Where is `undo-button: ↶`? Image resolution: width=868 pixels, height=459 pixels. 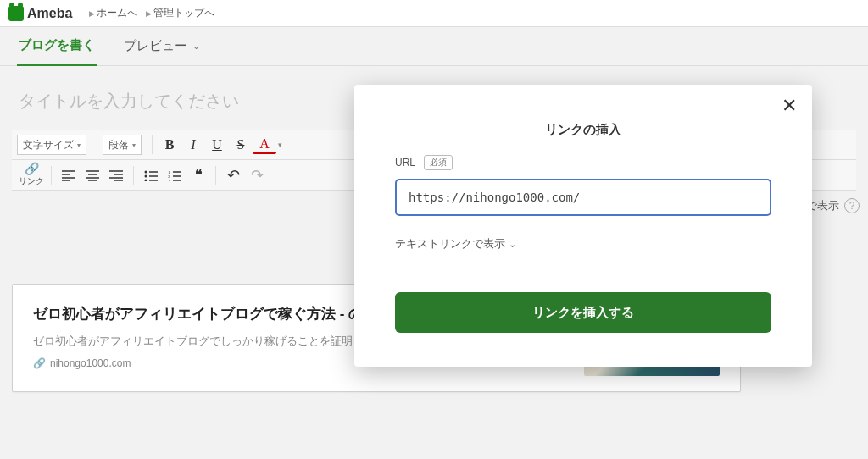 undo-button: ↶ is located at coordinates (233, 175).